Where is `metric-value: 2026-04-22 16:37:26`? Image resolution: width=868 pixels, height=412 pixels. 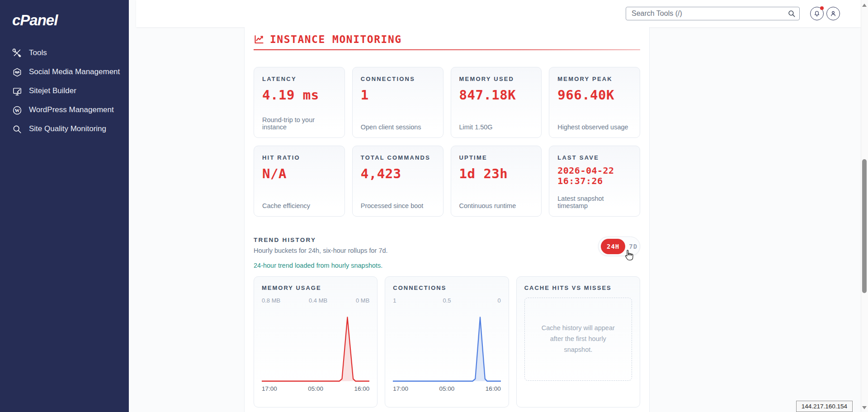 metric-value: 2026-04-22 16:37:26 is located at coordinates (594, 176).